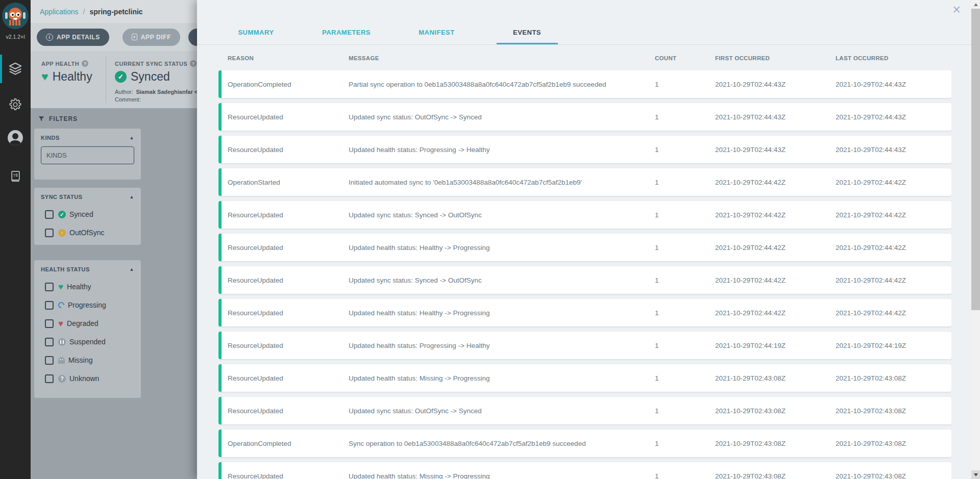 Image resolution: width=980 pixels, height=479 pixels. I want to click on filters-title: FILTERS, so click(63, 119).